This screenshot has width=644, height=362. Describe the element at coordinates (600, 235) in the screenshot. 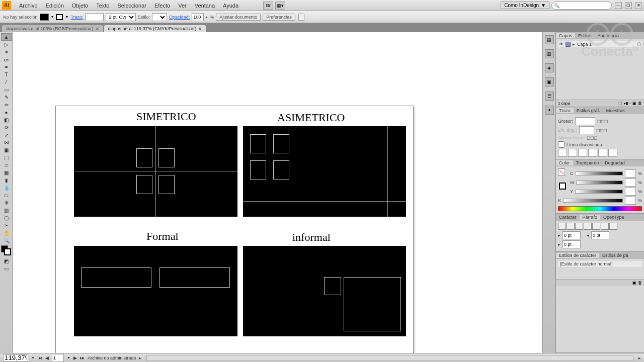

I see `indent-right-input` at that location.